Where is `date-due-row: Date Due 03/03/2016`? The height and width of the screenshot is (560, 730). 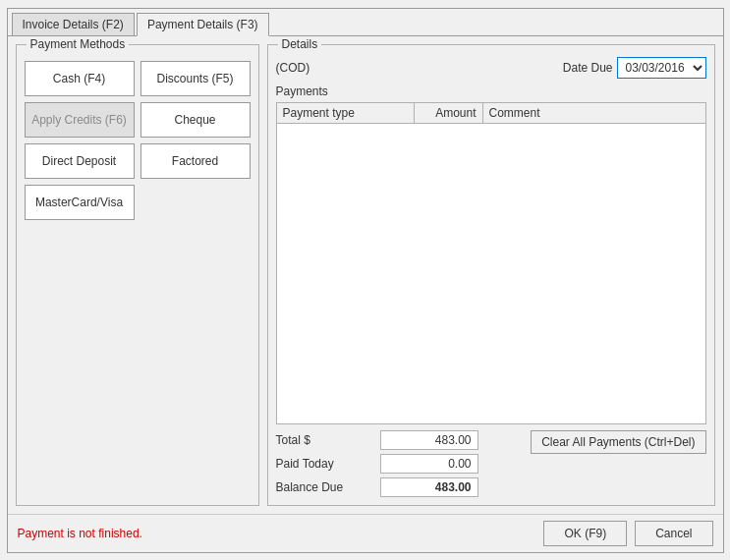 date-due-row: Date Due 03/03/2016 is located at coordinates (635, 68).